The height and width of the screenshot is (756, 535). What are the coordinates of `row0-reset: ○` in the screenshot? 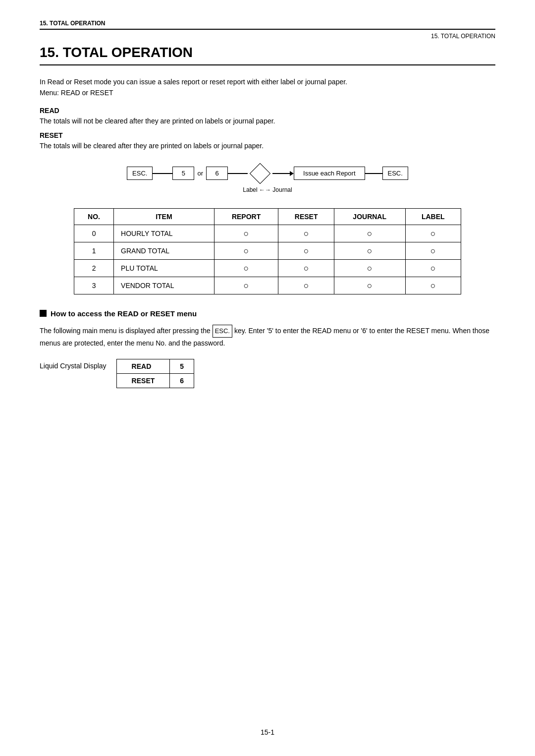 It's located at (306, 233).